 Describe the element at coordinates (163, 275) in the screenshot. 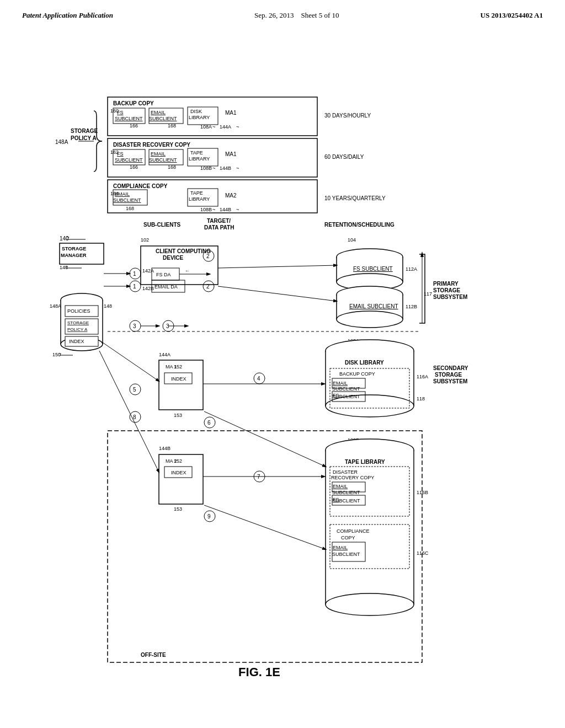

I see `svg-text: FS DA` at that location.